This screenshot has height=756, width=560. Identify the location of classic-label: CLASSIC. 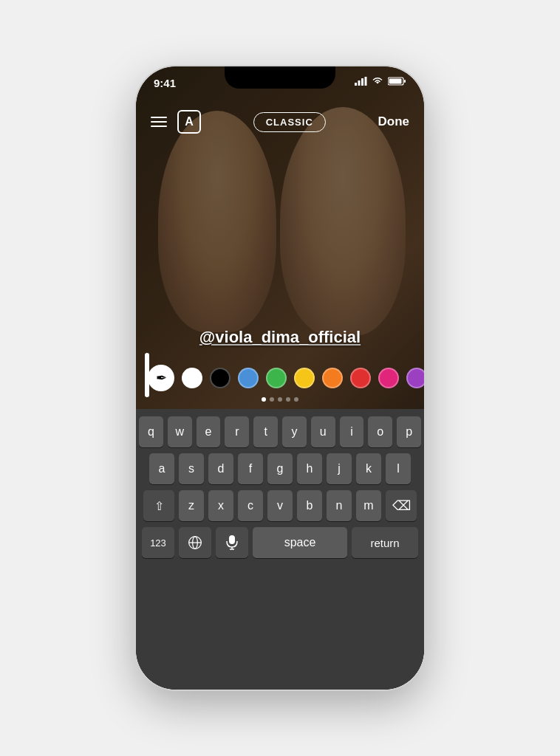
(290, 123).